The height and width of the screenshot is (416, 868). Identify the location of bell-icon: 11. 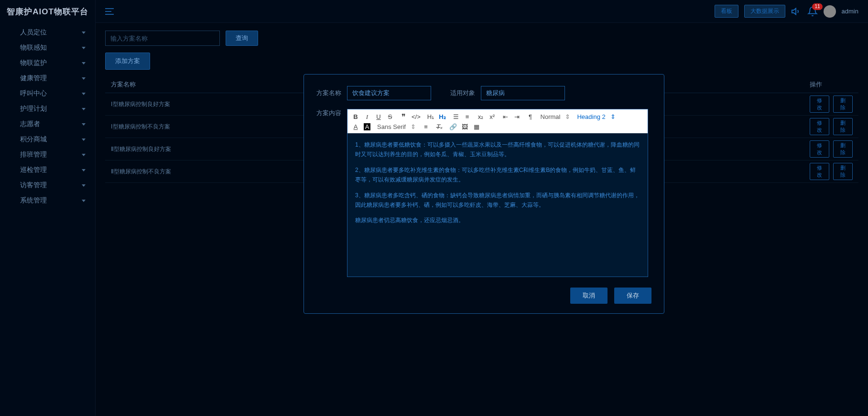
(813, 11).